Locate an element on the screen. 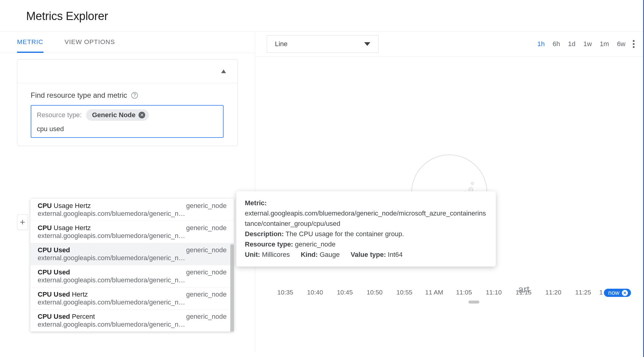  suggestion-item: CPU Used Hertzgeneric_nodeexternal.googl… is located at coordinates (132, 298).